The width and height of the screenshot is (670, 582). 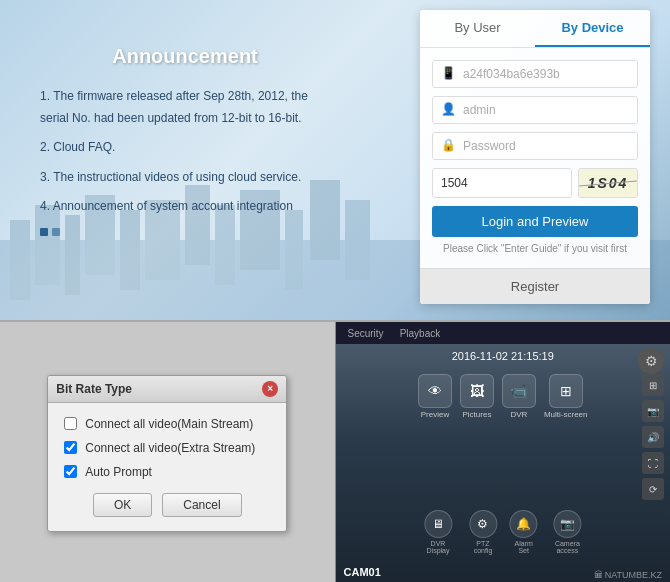 What do you see at coordinates (477, 396) in the screenshot?
I see `icon-pictures: 🖼 Pictures` at bounding box center [477, 396].